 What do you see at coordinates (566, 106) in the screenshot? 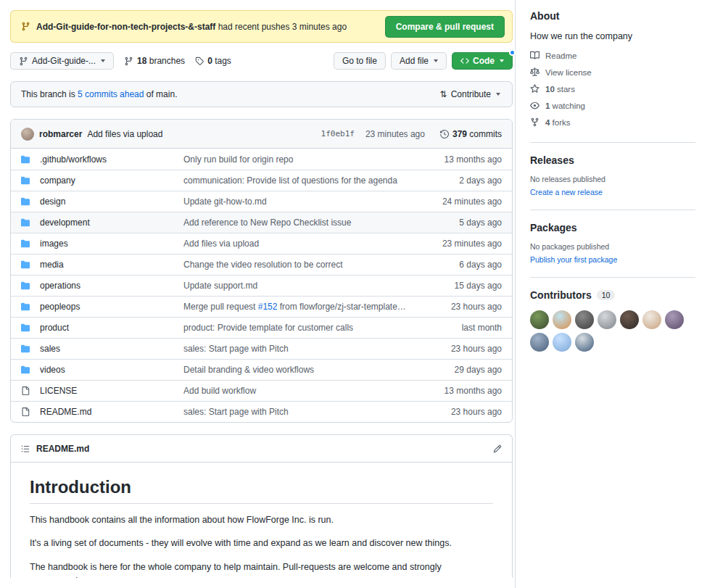
I see `sidebar-item-label: 1 watching` at bounding box center [566, 106].